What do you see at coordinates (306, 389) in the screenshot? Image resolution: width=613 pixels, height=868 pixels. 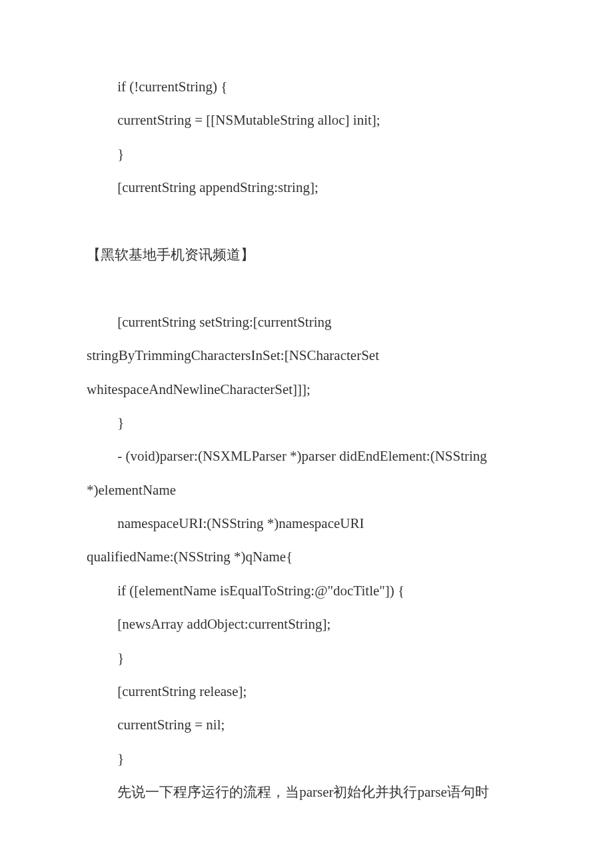 I see `code-line: whitespaceAndNewlineCharacterSet]]];` at bounding box center [306, 389].